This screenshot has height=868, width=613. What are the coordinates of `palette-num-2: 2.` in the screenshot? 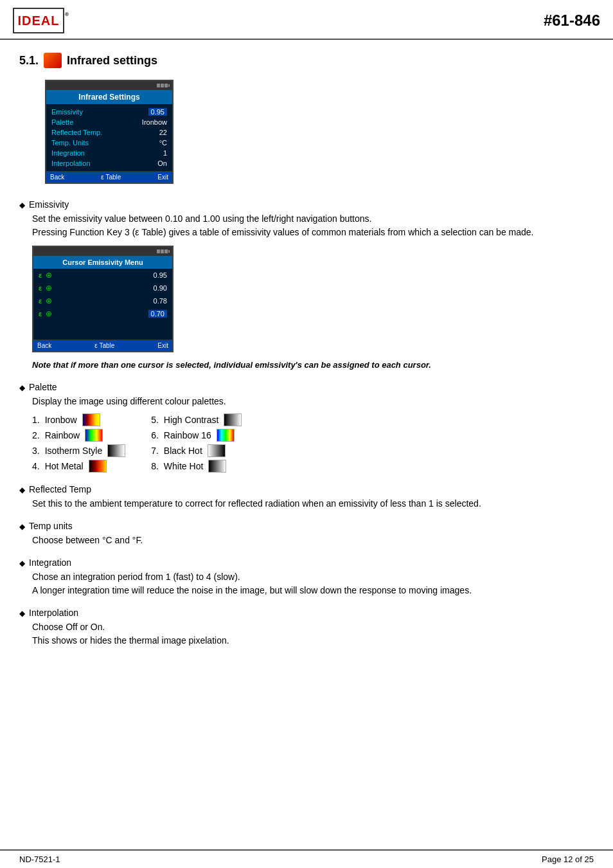 It's located at (36, 435).